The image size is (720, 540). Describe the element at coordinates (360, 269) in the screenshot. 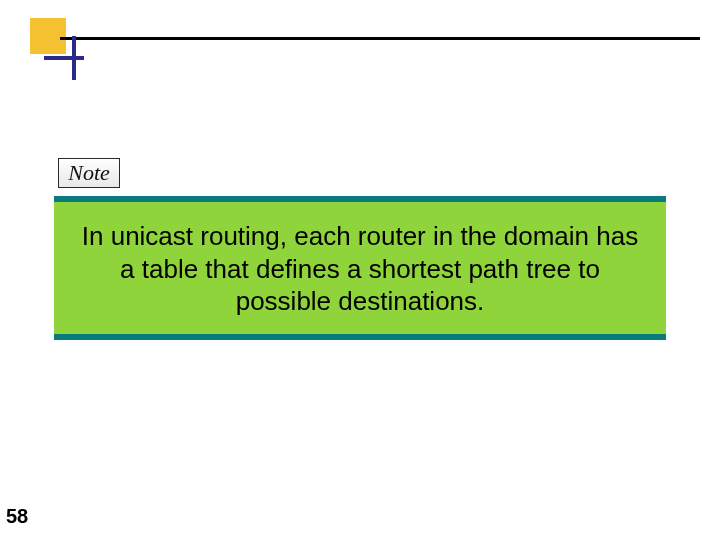

I see `content-text: In unicast routing, each router in the d…` at that location.